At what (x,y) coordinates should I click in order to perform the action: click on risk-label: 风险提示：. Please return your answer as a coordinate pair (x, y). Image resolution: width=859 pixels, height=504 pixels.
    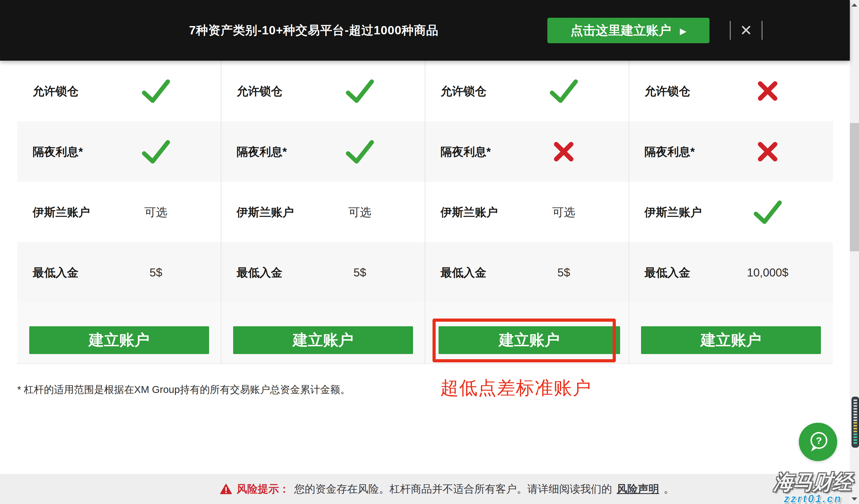
    Looking at the image, I should click on (263, 489).